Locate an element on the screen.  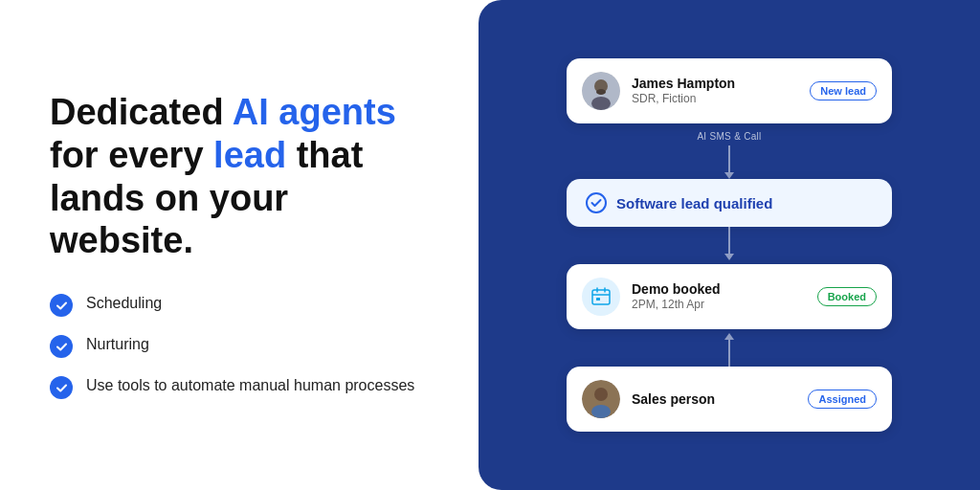
qualified-card: Software lead qualified is located at coordinates (729, 203).